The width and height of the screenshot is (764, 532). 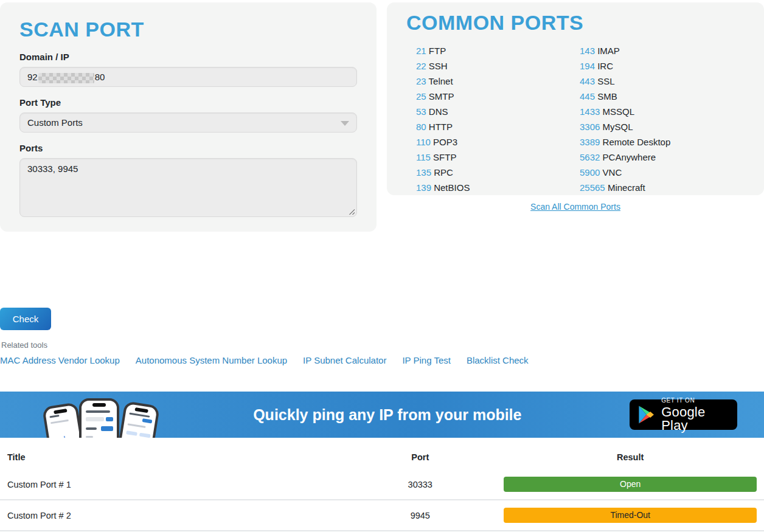 I want to click on phone-right, so click(x=137, y=420).